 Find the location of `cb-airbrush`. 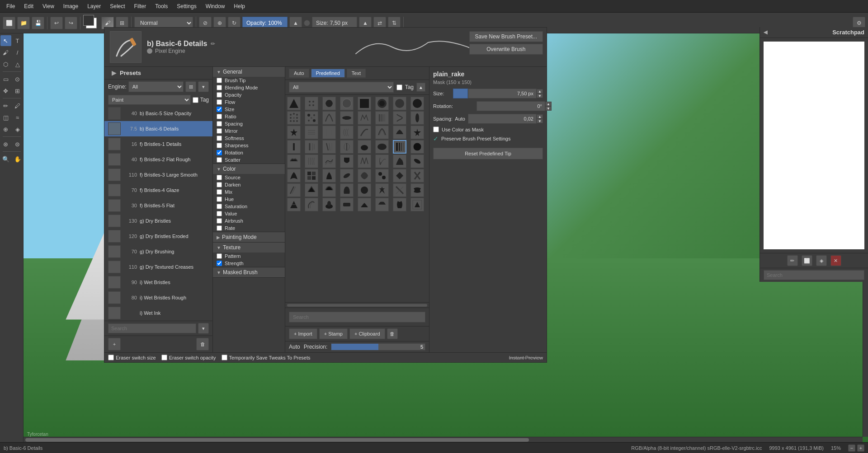

cb-airbrush is located at coordinates (219, 221).